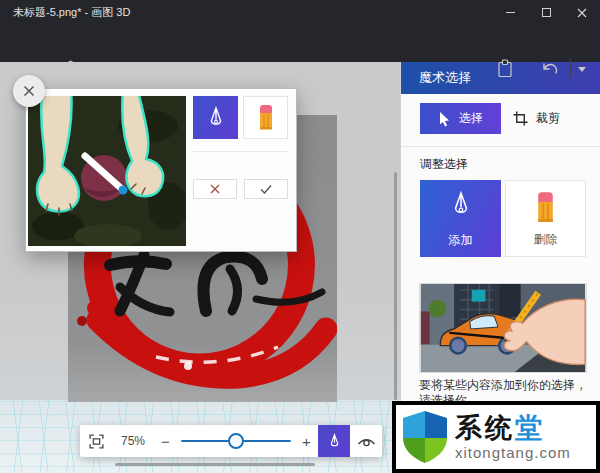  Describe the element at coordinates (133, 441) in the screenshot. I see `zoom-level: 75%` at that location.